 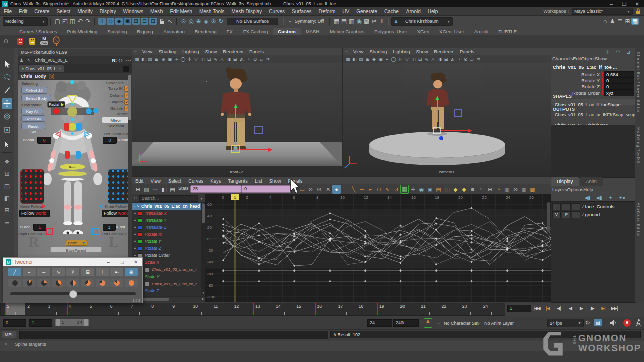 What do you see at coordinates (216, 189) in the screenshot?
I see `stats-frame-field: 25` at bounding box center [216, 189].